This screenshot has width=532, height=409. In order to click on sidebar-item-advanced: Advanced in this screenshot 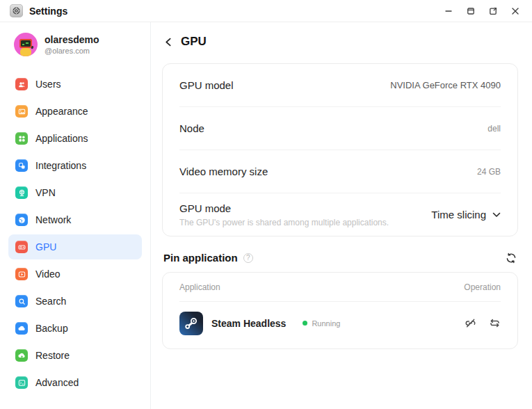, I will do `click(75, 383)`.